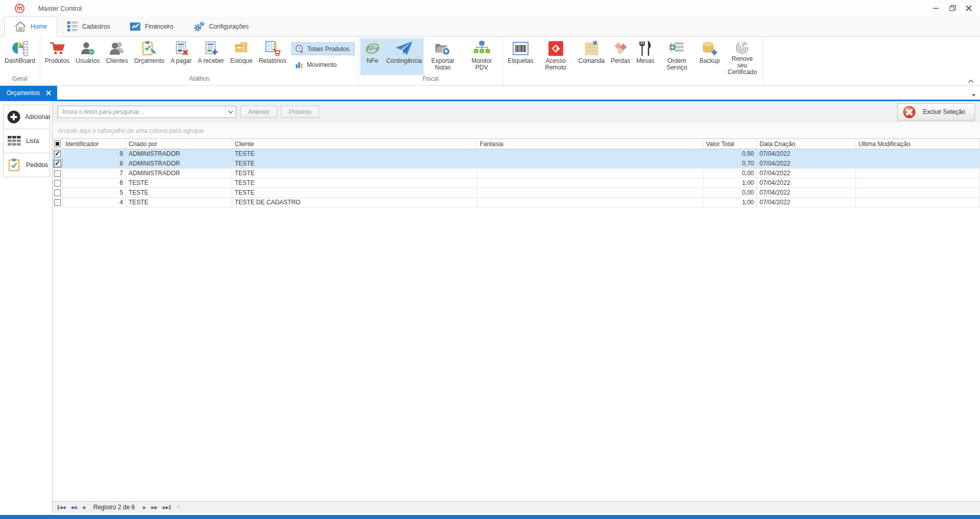 The width and height of the screenshot is (980, 519). I want to click on ribbon-item-etiquetas: Etiquetas, so click(521, 57).